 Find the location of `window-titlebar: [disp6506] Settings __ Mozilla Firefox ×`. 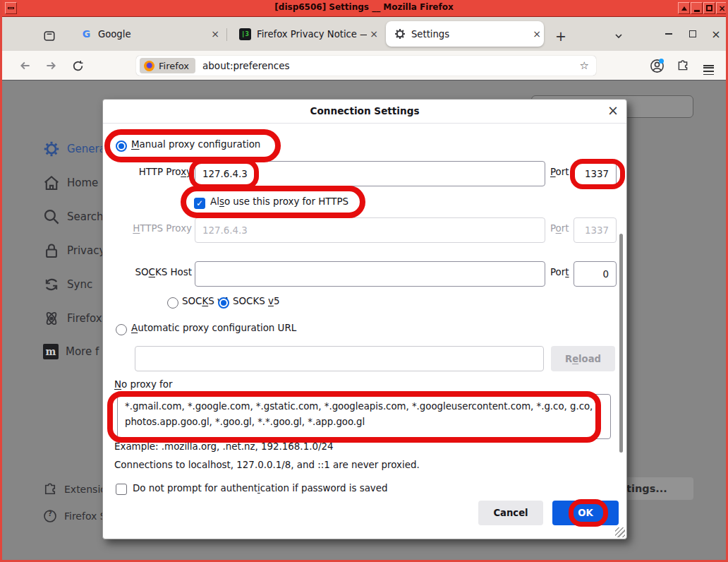

window-titlebar: [disp6506] Settings __ Mozilla Firefox × is located at coordinates (364, 8).